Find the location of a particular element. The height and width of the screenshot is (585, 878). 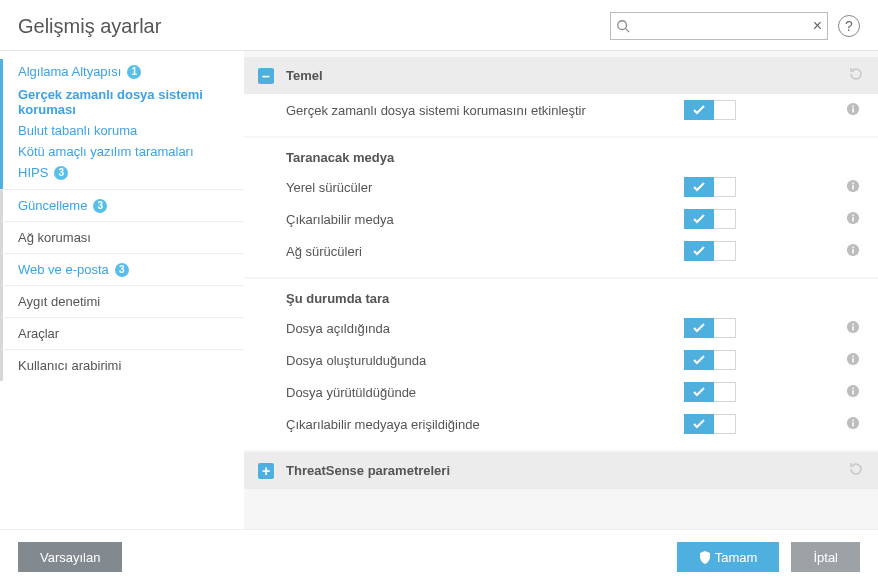

expand-icon: + is located at coordinates (266, 471).